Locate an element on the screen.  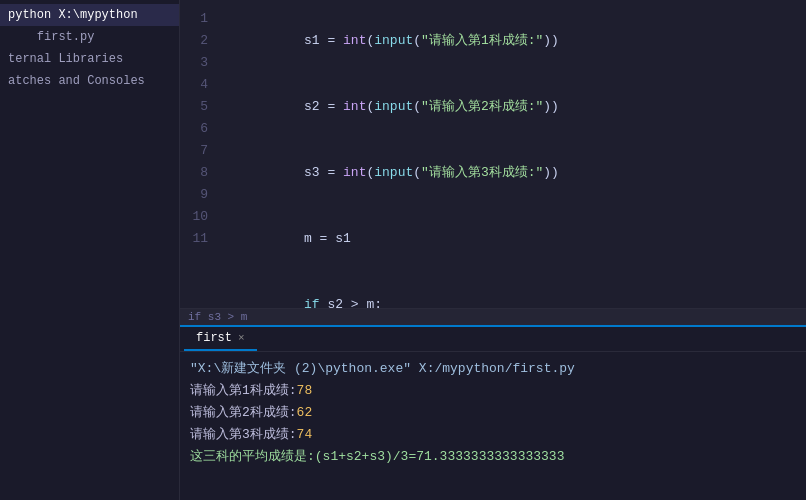
code-line-3: s3 = int(input("请输入第3科成绩:")) is located at coordinates (516, 173).